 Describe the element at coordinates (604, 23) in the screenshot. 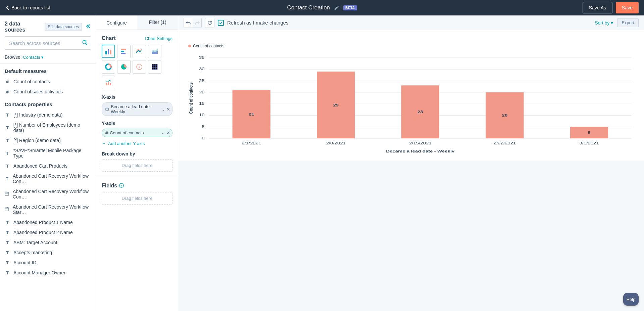

I see `sort-by-dropdown: Sort by ▾` at that location.